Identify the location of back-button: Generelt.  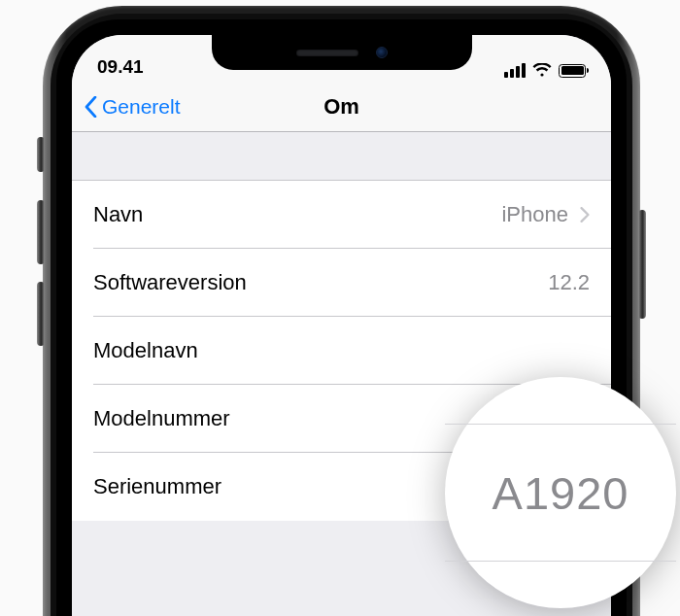
(132, 107).